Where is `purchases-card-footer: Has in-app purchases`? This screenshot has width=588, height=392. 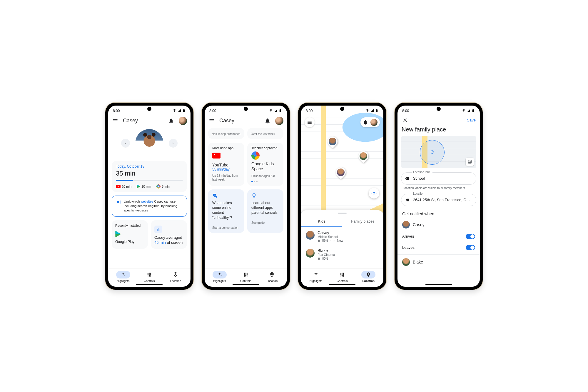
purchases-card-footer: Has in-app purchases is located at coordinates (226, 134).